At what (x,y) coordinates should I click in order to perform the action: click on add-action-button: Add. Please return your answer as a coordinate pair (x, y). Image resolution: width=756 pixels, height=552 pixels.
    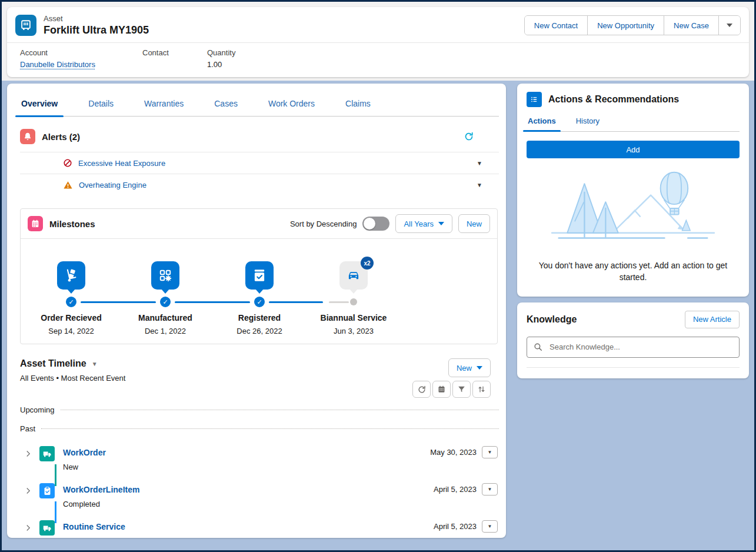
    Looking at the image, I should click on (633, 149).